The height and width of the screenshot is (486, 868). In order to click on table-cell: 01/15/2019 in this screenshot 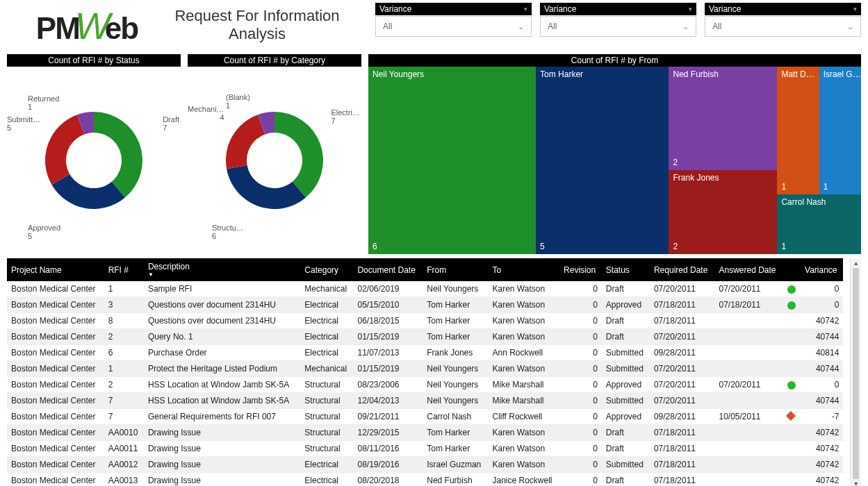, I will do `click(388, 337)`.